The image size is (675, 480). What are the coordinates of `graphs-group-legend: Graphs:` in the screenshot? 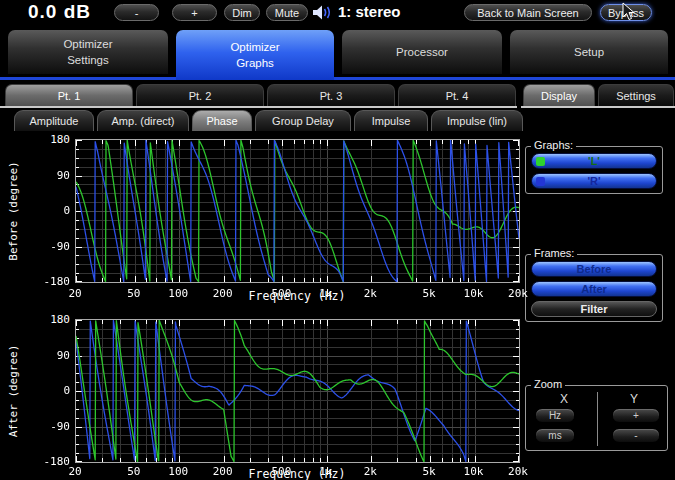 It's located at (554, 145).